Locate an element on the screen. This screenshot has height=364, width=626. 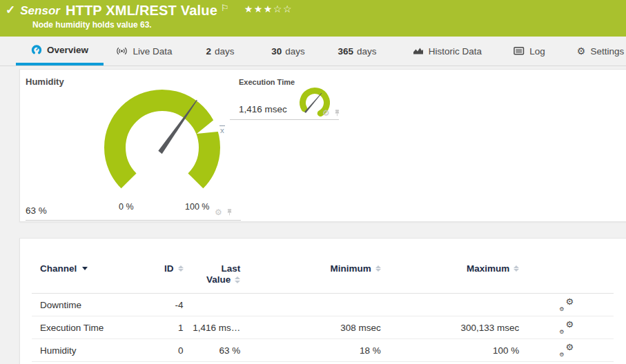
execution-time-widget-divider is located at coordinates (284, 120).